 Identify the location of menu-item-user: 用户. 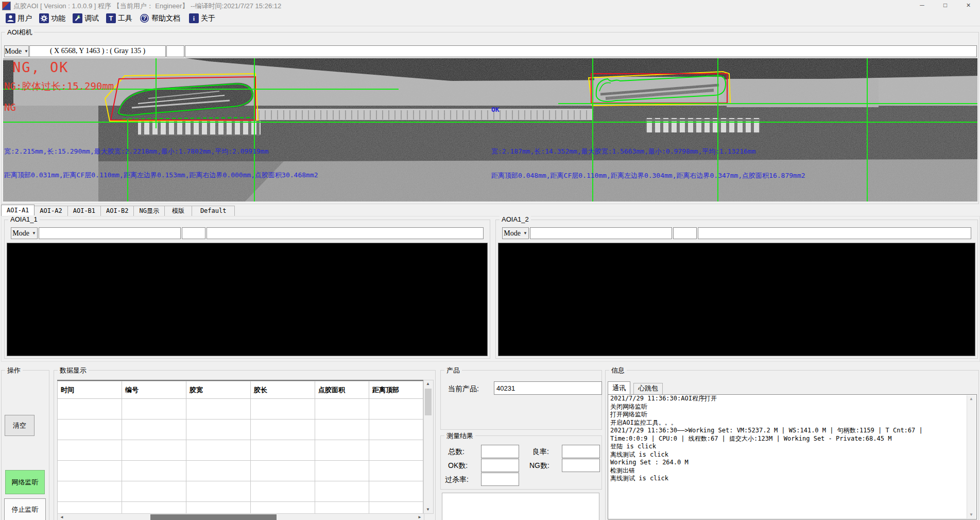
(19, 19).